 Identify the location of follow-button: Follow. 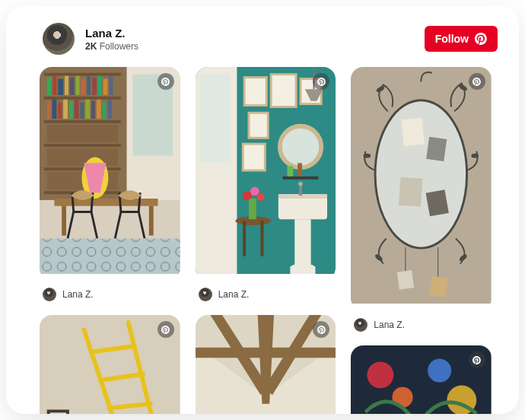
(461, 39).